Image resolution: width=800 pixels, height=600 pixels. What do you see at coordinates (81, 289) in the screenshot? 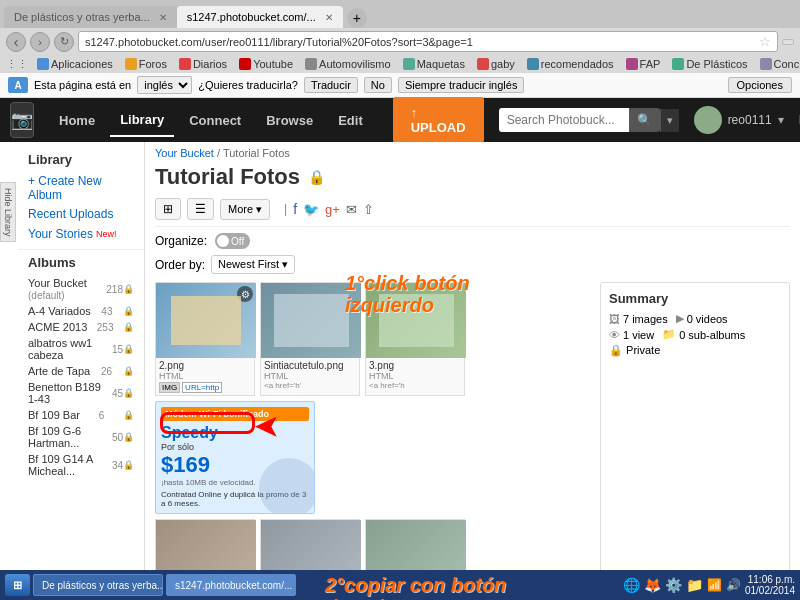
I see `album-your-bucket: Your Bucket (default) 218 🔒` at bounding box center [81, 289].